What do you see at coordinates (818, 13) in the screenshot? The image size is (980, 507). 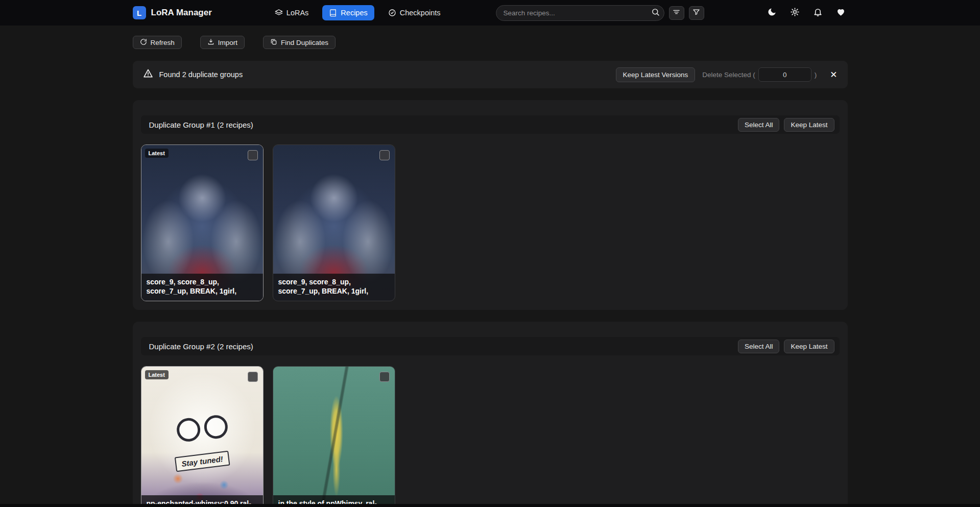 I see `bell-icon` at bounding box center [818, 13].